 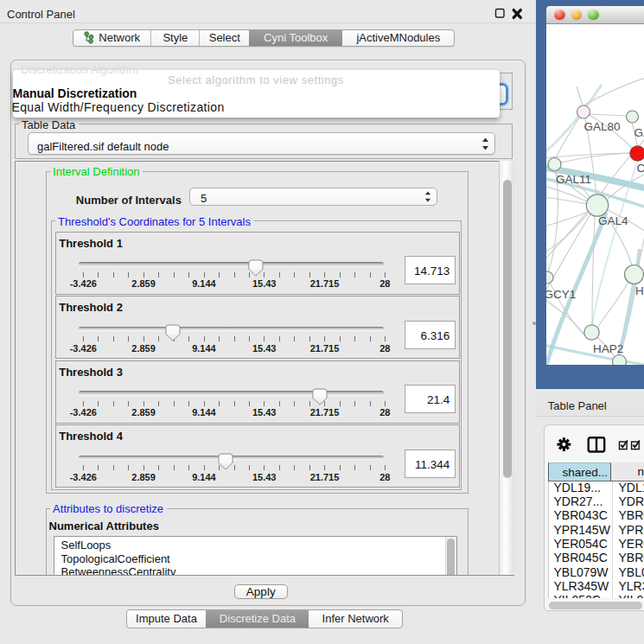 I want to click on svg-text: GCY1, so click(x=561, y=294).